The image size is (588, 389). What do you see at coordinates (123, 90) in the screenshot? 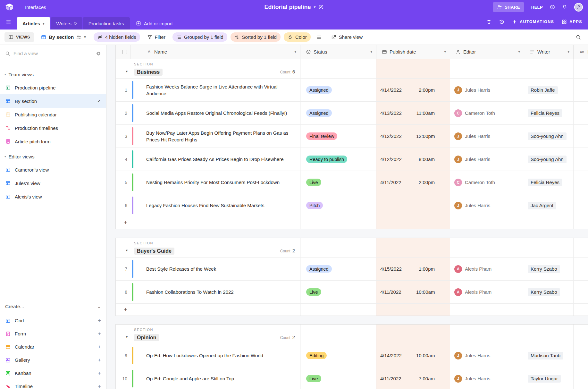
I see `row-number-cell: 1` at bounding box center [123, 90].